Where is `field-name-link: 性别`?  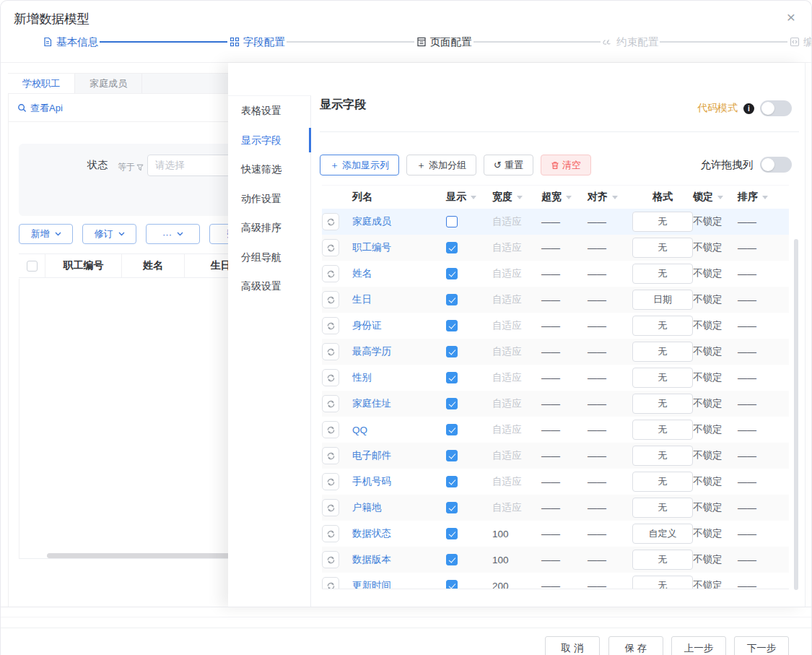 field-name-link: 性别 is located at coordinates (362, 378).